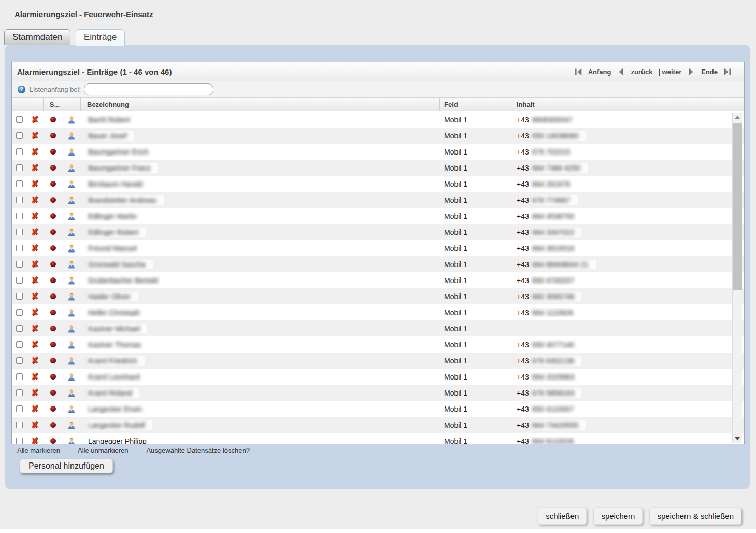 The image size is (756, 533). I want to click on row-phone-number: 664 4538750, so click(553, 216).